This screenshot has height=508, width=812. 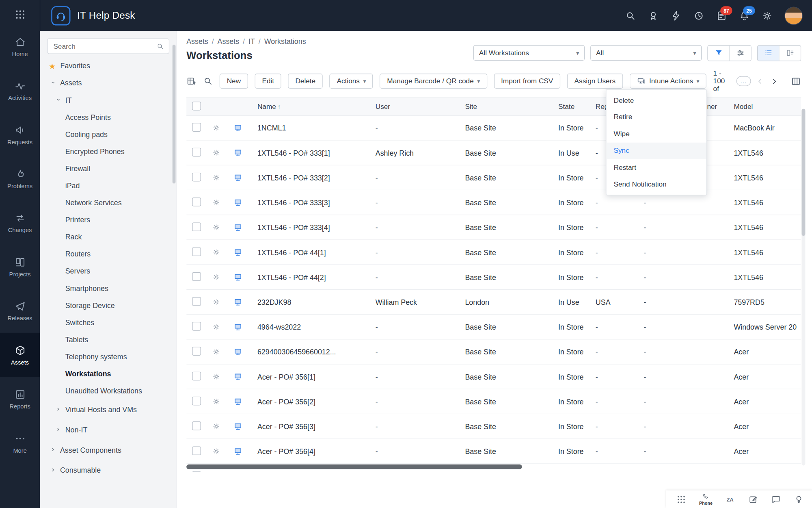 What do you see at coordinates (654, 15) in the screenshot?
I see `award-icon` at bounding box center [654, 15].